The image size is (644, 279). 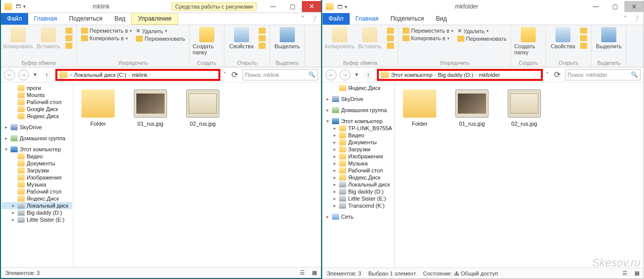 I want to click on content-item: Folder, so click(x=420, y=108).